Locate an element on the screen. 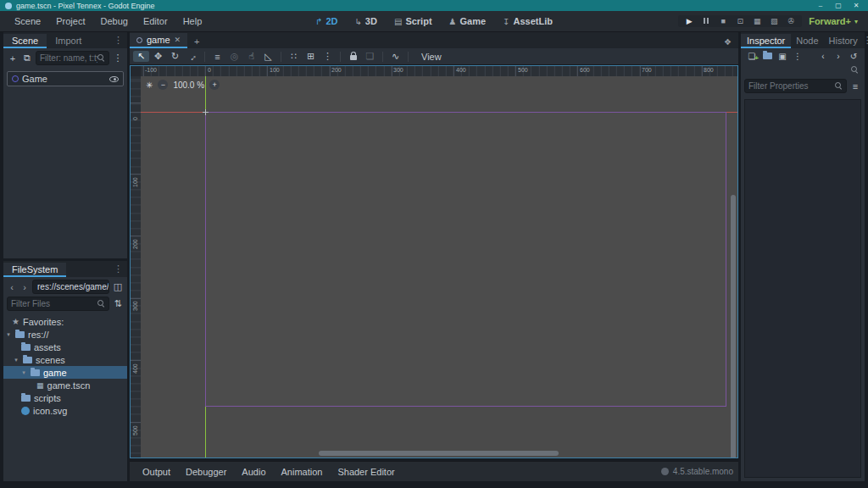 The height and width of the screenshot is (488, 868). ruler-tool-button: ◺ is located at coordinates (268, 56).